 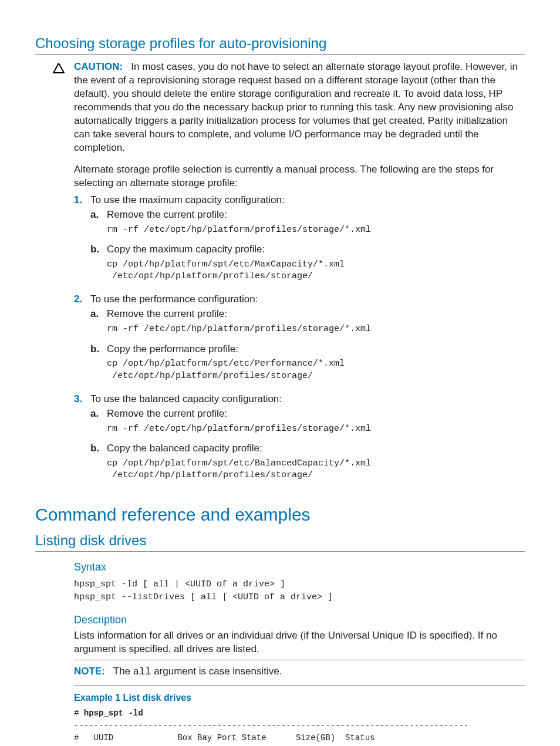 I want to click on example-output: # hpsp_spt -ld -------------------------…, so click(x=299, y=727).